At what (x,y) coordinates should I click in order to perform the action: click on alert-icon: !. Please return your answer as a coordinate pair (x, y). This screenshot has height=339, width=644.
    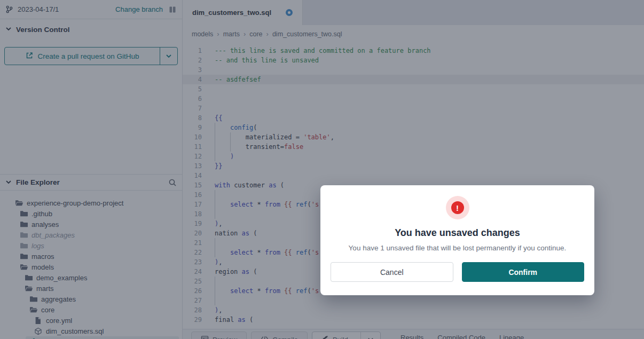
    Looking at the image, I should click on (458, 208).